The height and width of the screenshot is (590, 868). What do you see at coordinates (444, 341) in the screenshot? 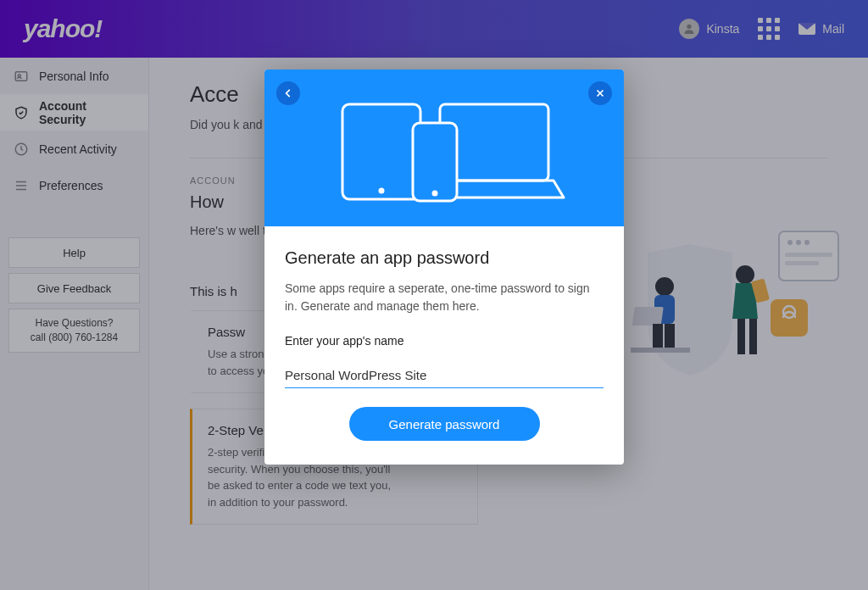
I see `modal-label: Enter your app's name` at bounding box center [444, 341].